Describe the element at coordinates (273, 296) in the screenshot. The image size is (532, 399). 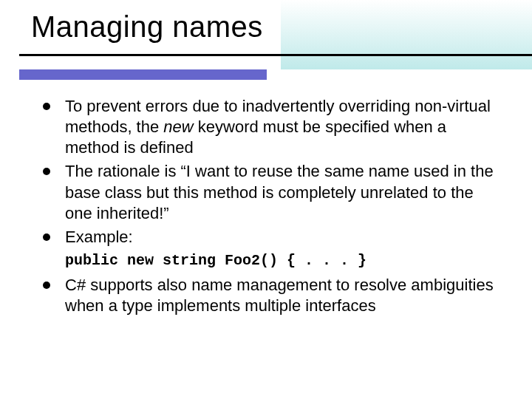
I see `bullet-list: C# supports also name management to reso…` at that location.